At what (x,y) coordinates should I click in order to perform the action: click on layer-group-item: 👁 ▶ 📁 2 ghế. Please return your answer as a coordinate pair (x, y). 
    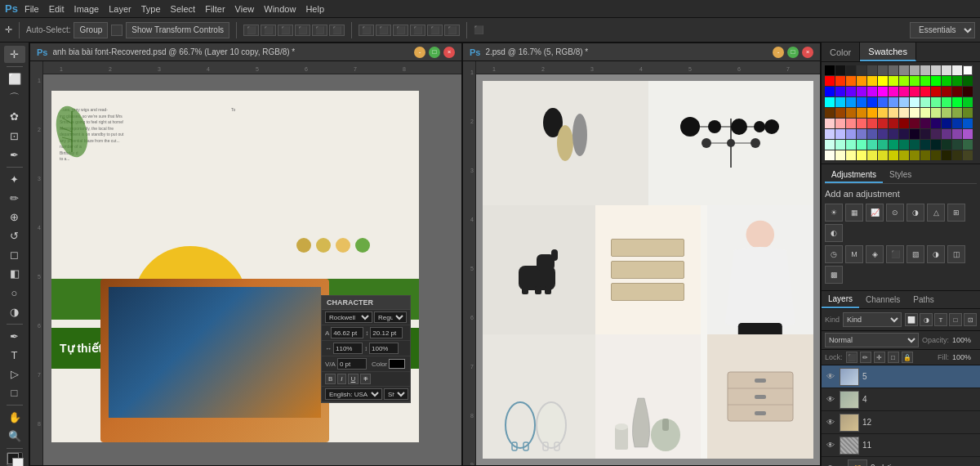
    Looking at the image, I should click on (901, 461).